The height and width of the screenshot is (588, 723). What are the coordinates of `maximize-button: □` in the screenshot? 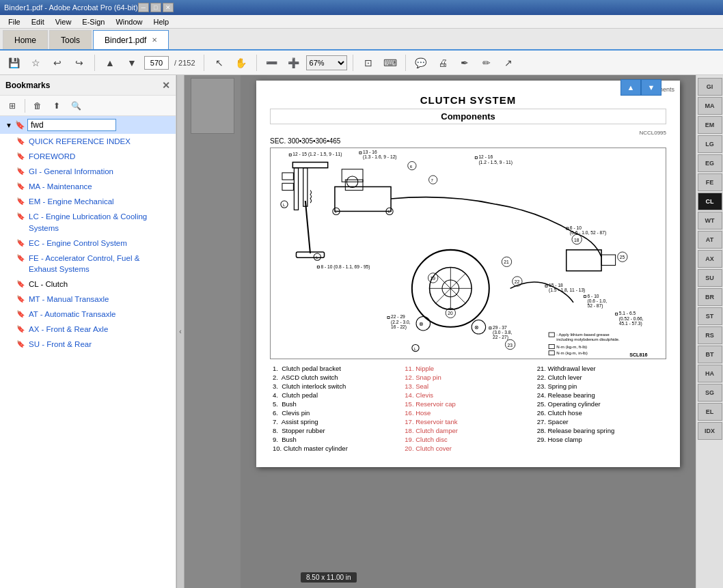 It's located at (156, 8).